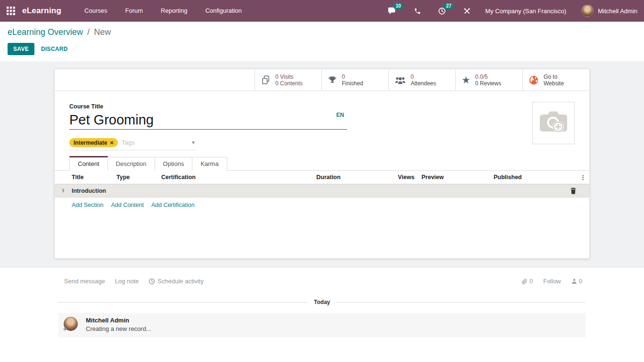 The width and height of the screenshot is (644, 362). What do you see at coordinates (152, 281) in the screenshot?
I see `clock-icon` at bounding box center [152, 281].